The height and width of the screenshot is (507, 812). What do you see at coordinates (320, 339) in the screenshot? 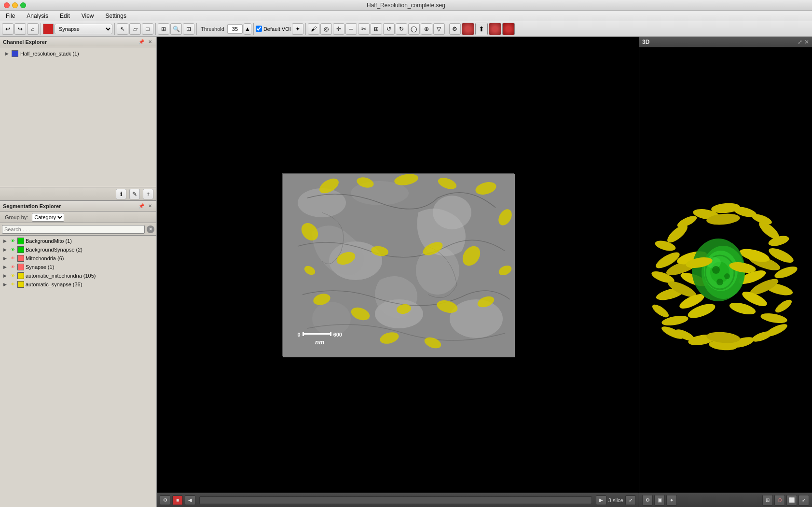
I see `scalebar: 0 600 nm` at bounding box center [320, 339].